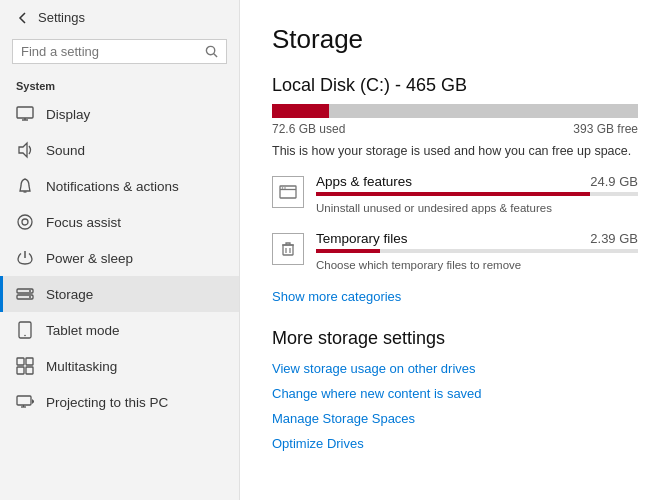 The width and height of the screenshot is (670, 500). Describe the element at coordinates (120, 114) in the screenshot. I see `sidebar-item-display: Display` at that location.